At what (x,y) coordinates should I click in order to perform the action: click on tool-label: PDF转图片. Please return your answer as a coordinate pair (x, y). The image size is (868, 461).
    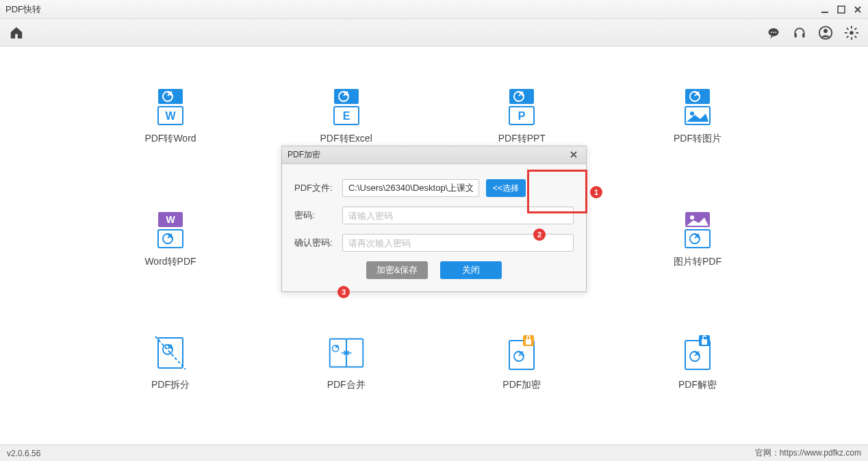
    Looking at the image, I should click on (698, 139).